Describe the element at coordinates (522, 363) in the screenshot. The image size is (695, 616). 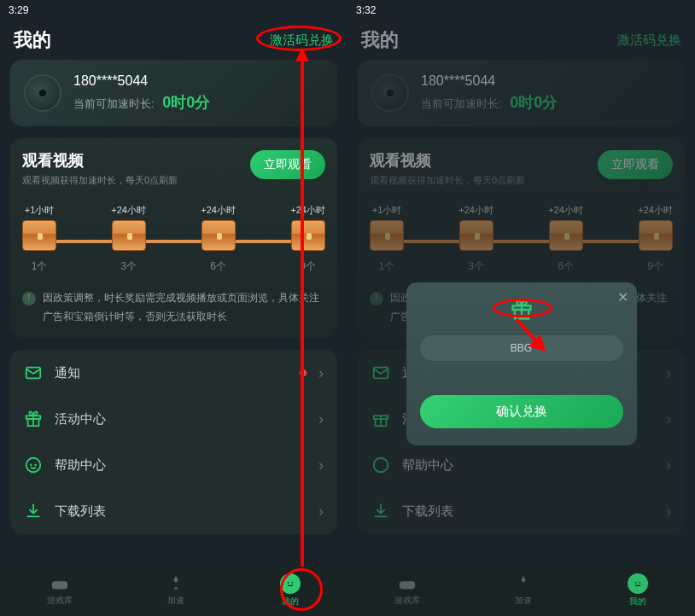
I see `redeem-modal: ✕ 确认兑换` at that location.